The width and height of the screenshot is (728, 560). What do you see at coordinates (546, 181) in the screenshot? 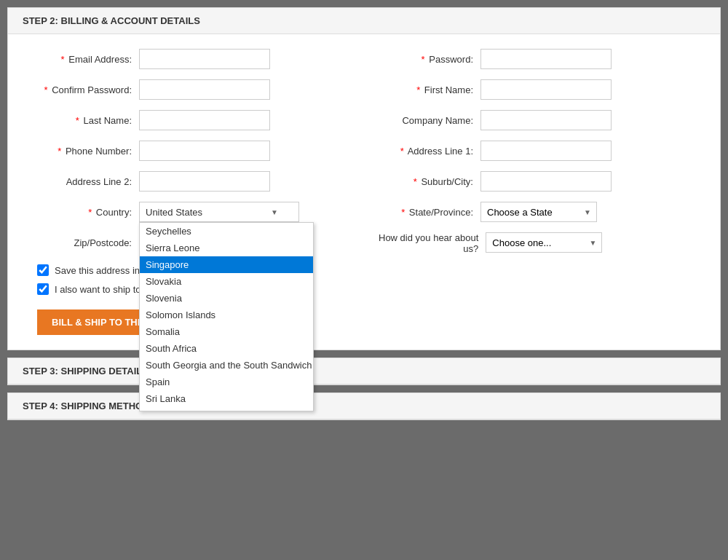
I see `suburb-input` at bounding box center [546, 181].